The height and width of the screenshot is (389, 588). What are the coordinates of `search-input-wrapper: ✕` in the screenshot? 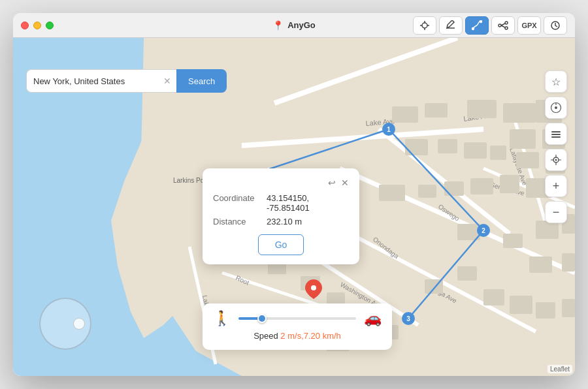 It's located at (101, 81).